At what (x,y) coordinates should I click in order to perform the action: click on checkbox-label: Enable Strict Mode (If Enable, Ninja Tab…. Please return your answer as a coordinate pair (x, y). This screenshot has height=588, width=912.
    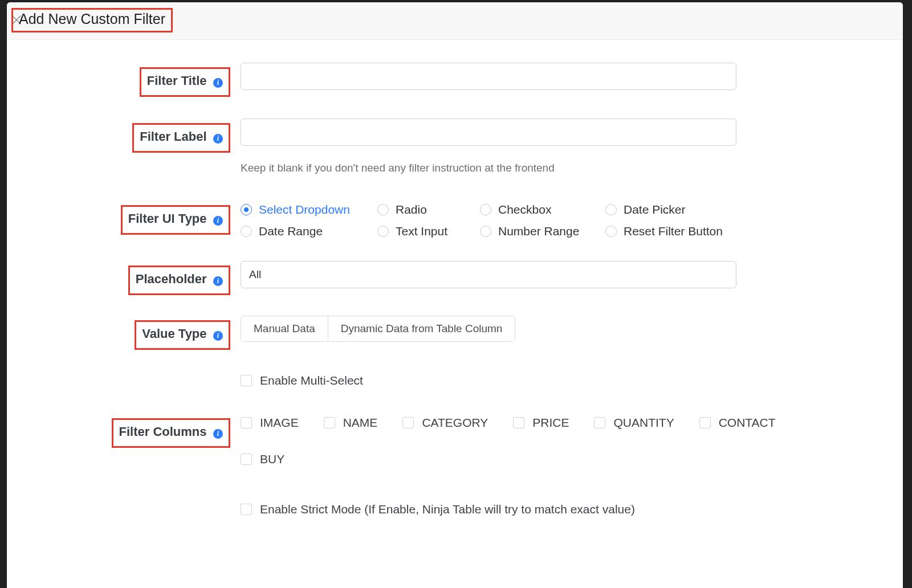
    Looking at the image, I should click on (447, 509).